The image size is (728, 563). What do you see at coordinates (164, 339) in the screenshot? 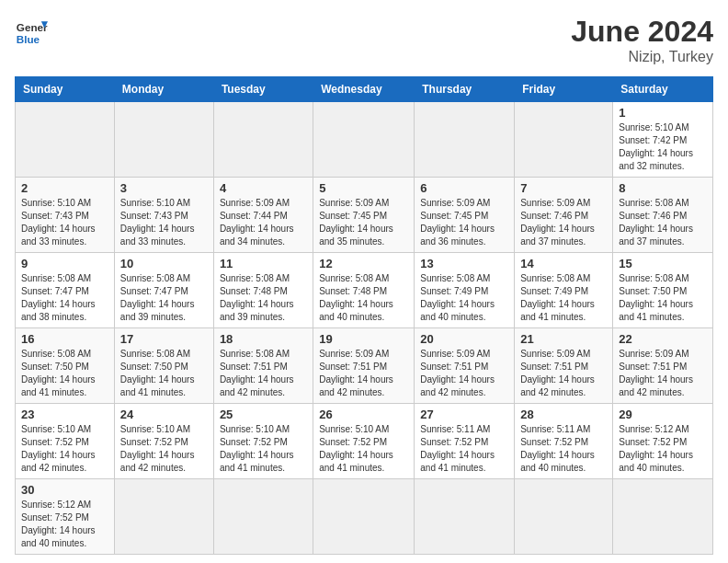
I see `day-number: 17` at bounding box center [164, 339].